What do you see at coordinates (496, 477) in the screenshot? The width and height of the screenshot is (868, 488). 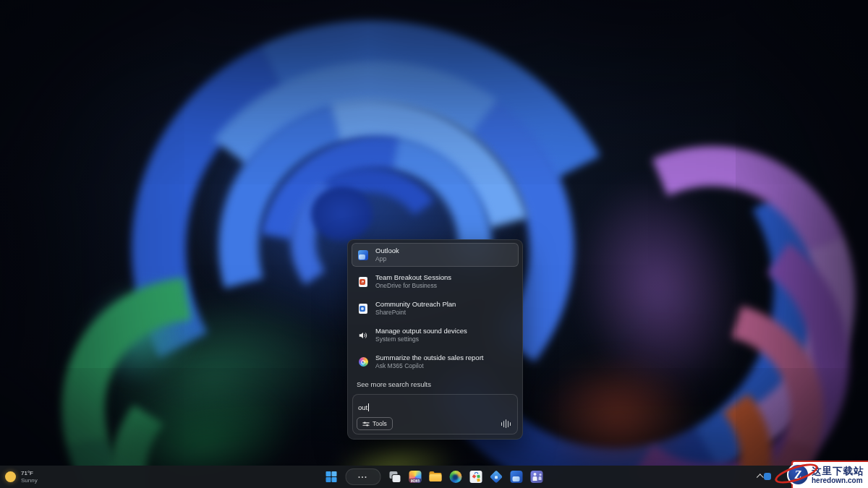 I see `copilot-gem-app-button` at bounding box center [496, 477].